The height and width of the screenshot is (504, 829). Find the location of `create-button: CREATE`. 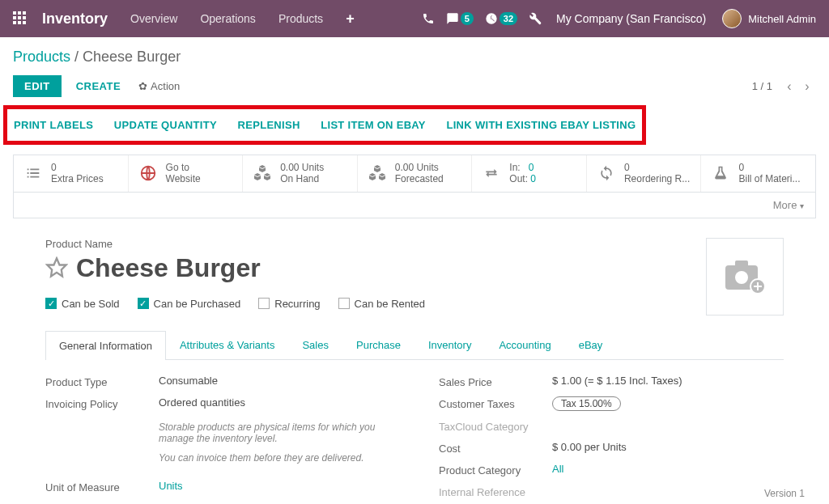

create-button: CREATE is located at coordinates (99, 86).